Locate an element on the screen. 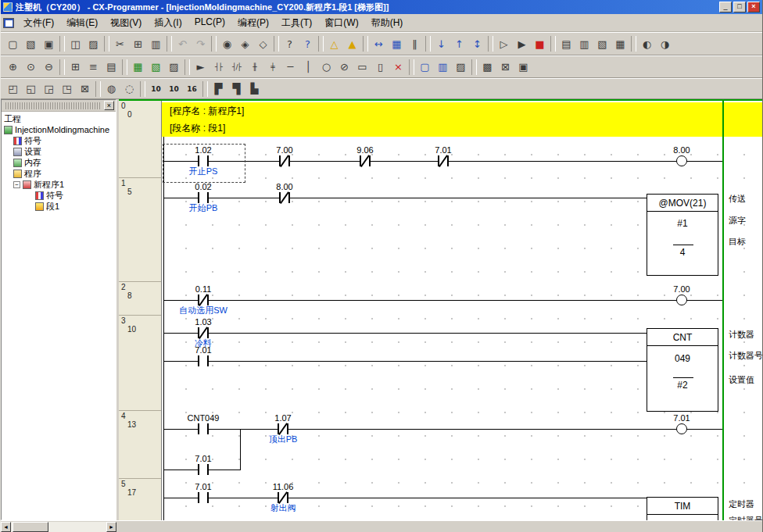 Image resolution: width=763 pixels, height=532 pixels. toolbar-button: ◇ is located at coordinates (263, 44).